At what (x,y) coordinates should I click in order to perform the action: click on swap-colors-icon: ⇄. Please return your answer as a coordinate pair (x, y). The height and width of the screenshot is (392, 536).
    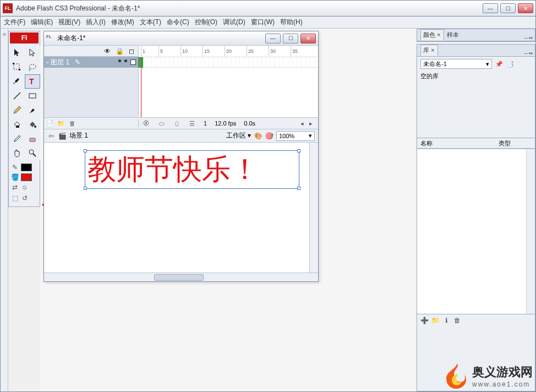
    Looking at the image, I should click on (15, 187).